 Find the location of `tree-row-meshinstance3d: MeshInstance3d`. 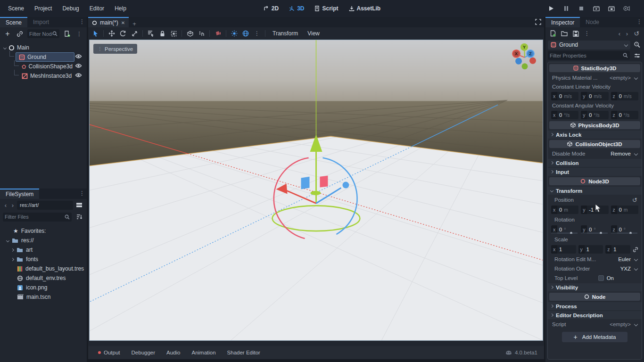

tree-row-meshinstance3d: MeshInstance3d is located at coordinates (43, 76).